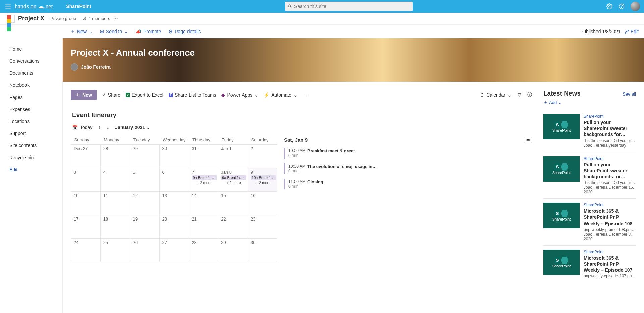 The height and width of the screenshot is (313, 644). What do you see at coordinates (99, 127) in the screenshot?
I see `prev-month-button: ↑` at bounding box center [99, 127].